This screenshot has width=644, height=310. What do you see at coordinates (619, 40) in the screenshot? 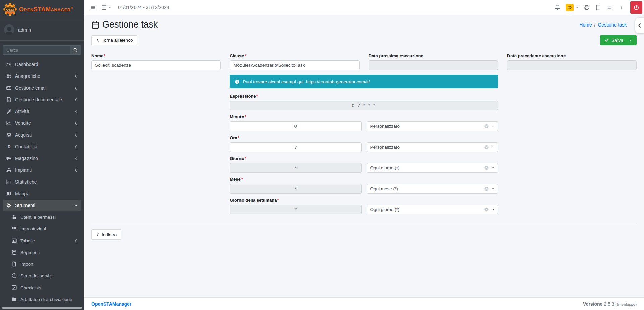
I see `save-button: Salva` at bounding box center [619, 40].